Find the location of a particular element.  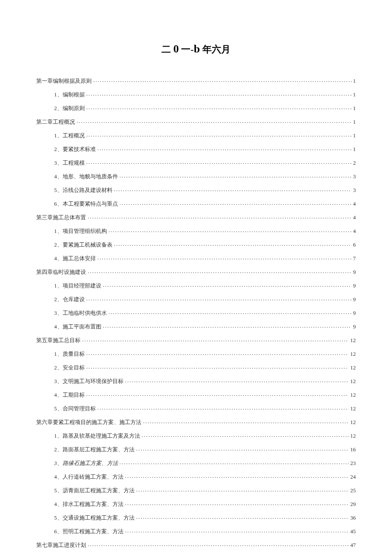

toc-entry: 第七章施工进度计划47 is located at coordinates (196, 544).